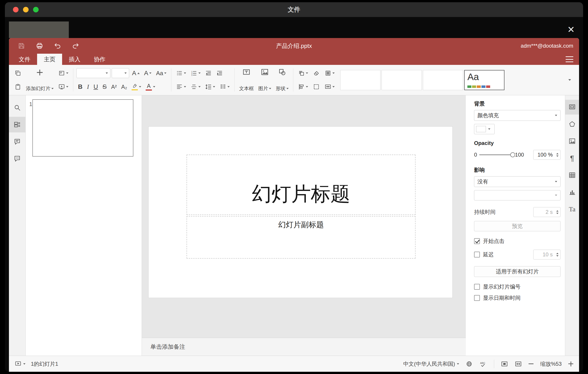 This screenshot has width=588, height=374. I want to click on fill-color-button, so click(330, 73).